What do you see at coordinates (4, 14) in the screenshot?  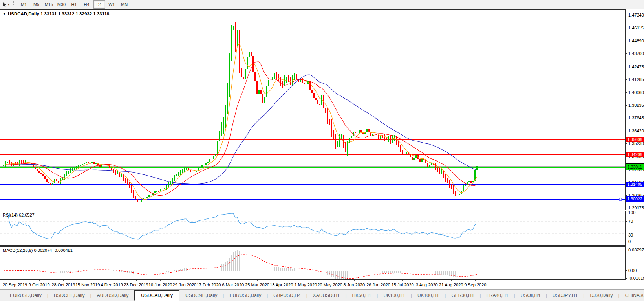 I see `triangle-down-icon: ▼` at bounding box center [4, 14].